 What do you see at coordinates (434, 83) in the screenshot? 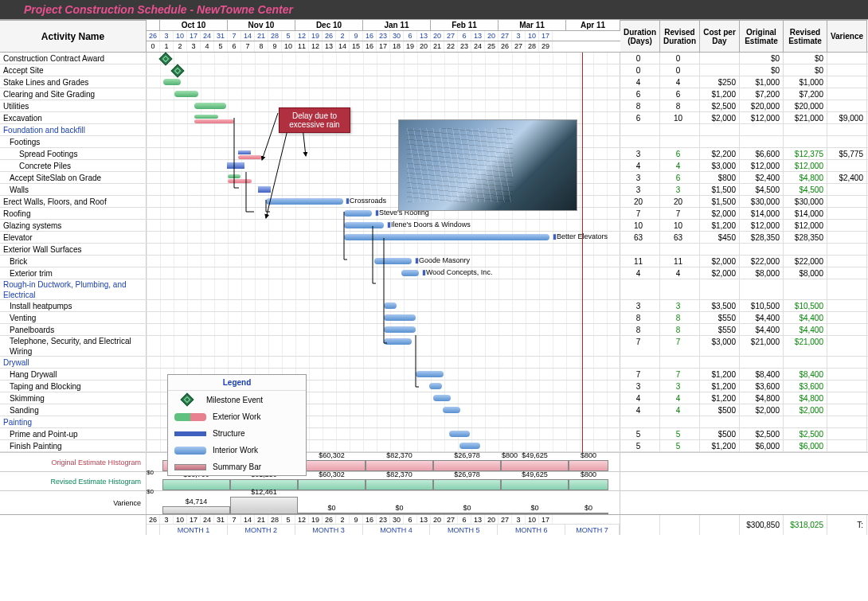
I see `task-row: Stake Lines and Grades44$250$1,000$1,000` at bounding box center [434, 83].